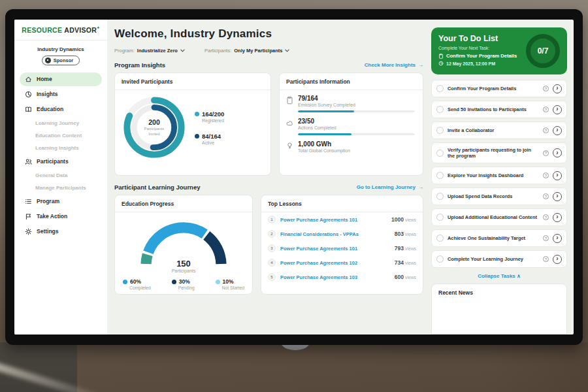 The width and height of the screenshot is (588, 392). What do you see at coordinates (499, 89) in the screenshot?
I see `task-row-confirm-program: Confirm Your Program Details ? ›` at bounding box center [499, 89].